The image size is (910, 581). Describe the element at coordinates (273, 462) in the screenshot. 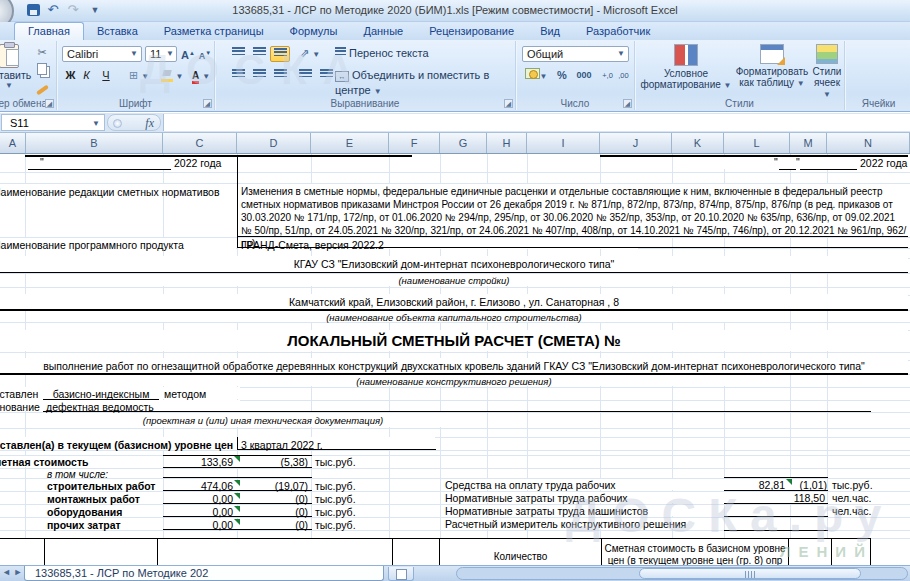

I see `cell-total-alt: (5,38)` at that location.